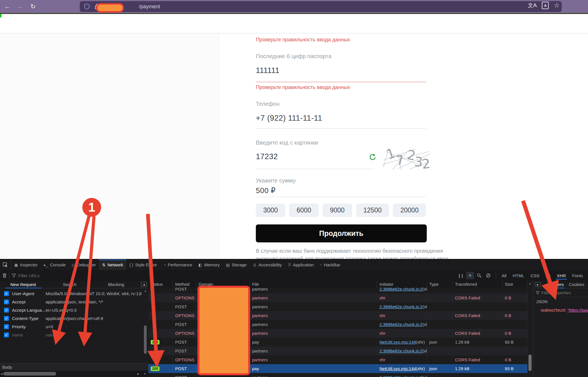  What do you see at coordinates (144, 285) in the screenshot?
I see `collapse-panel-icon: ◀` at bounding box center [144, 285].